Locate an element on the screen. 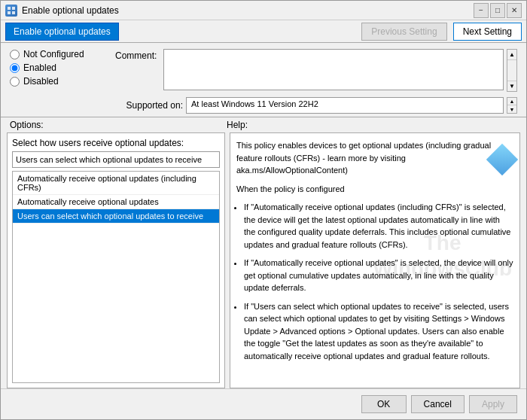  title-bar-left: Enable optional updates is located at coordinates (62, 11).